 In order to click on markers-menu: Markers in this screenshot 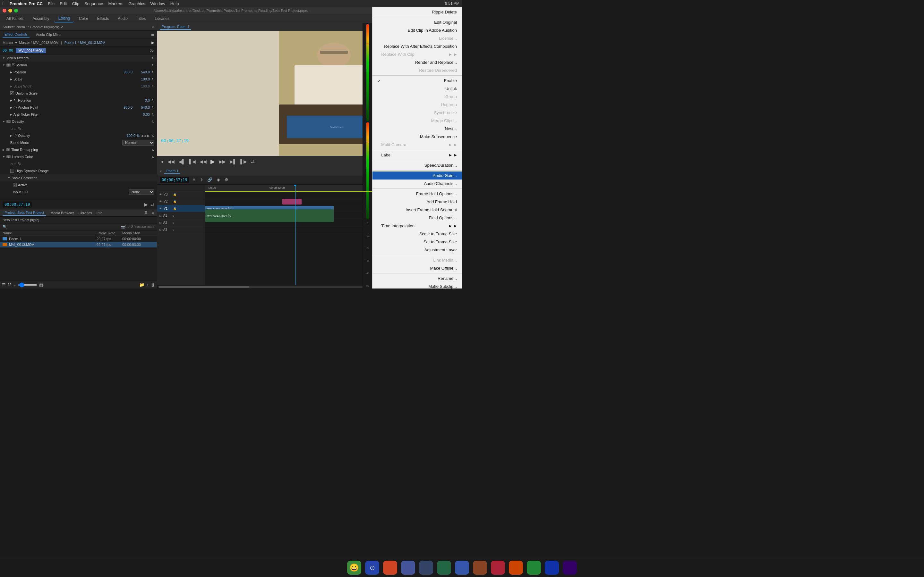, I will do `click(116, 4)`.